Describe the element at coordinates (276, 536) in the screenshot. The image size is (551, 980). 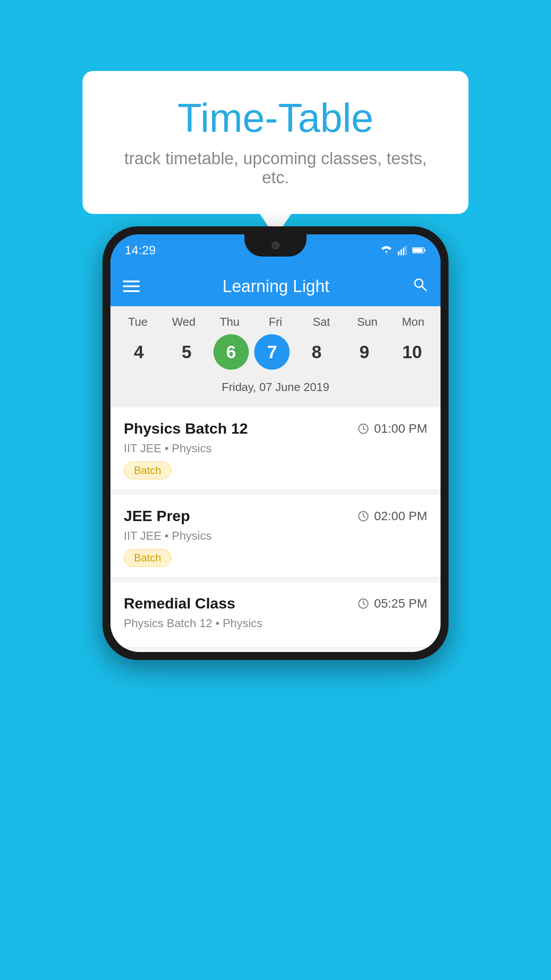
I see `schedule-item-jee-prep: JEE Prep 02:00 PM IIT JEE • Physics Batc…` at that location.